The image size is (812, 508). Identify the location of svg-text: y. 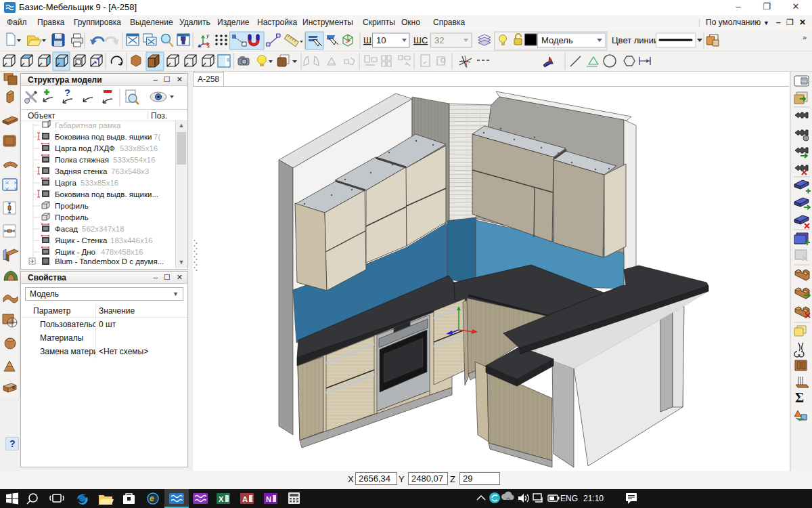
(208, 35).